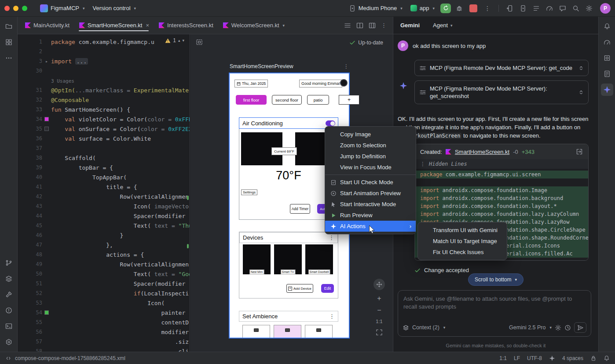  Describe the element at coordinates (348, 25) in the screenshot. I see `editor-list-icon` at that location.